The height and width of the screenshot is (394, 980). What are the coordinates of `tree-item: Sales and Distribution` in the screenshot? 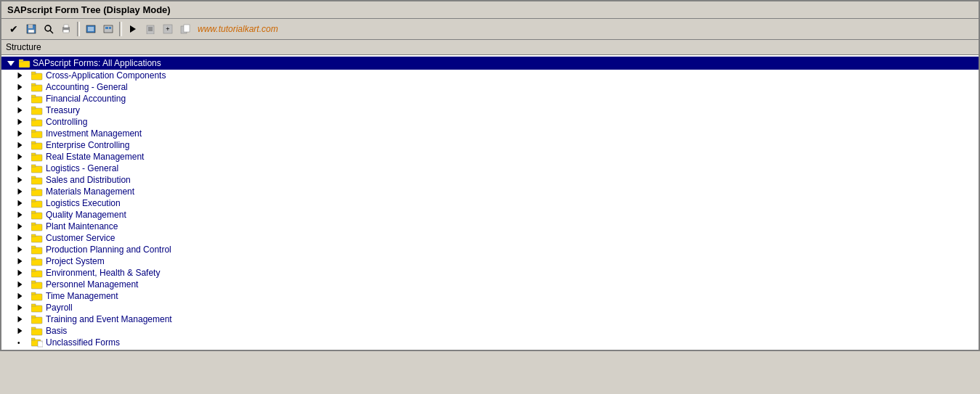 It's located at (490, 180).